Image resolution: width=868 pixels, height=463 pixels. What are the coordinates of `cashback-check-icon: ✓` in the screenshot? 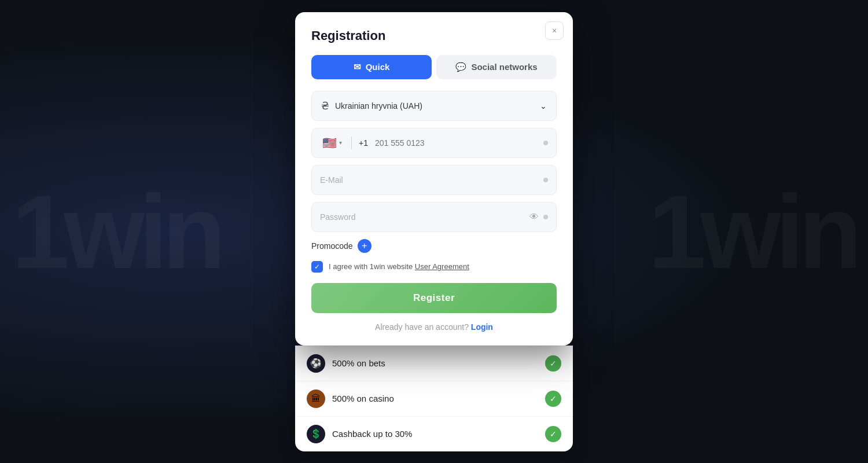 It's located at (553, 434).